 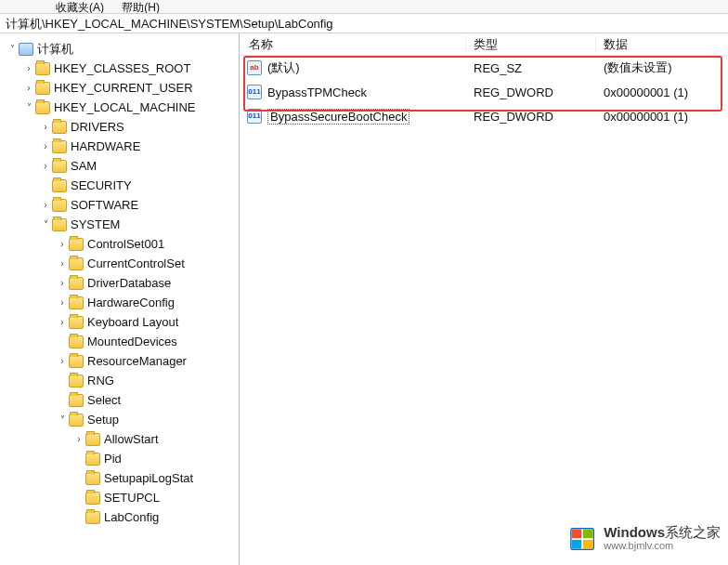 What do you see at coordinates (119, 225) in the screenshot?
I see `tree-item-system: ˅SYSTEM` at bounding box center [119, 225].